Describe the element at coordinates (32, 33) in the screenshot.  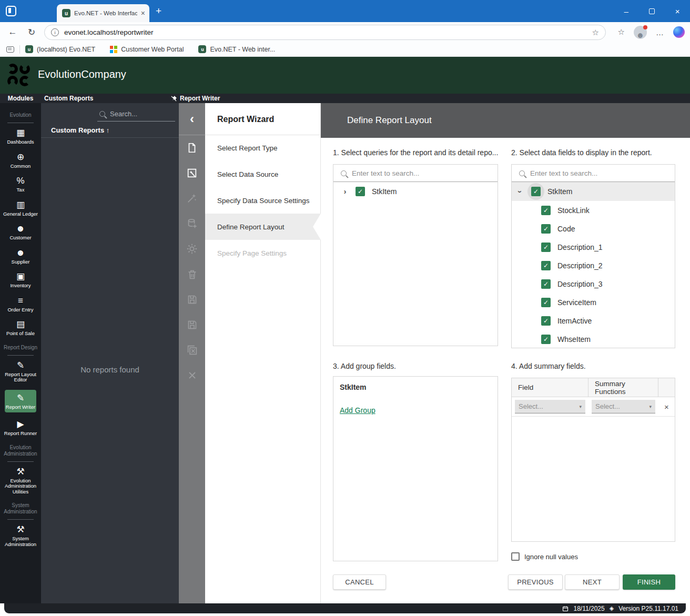
I see `reload-button: ↻` at that location.